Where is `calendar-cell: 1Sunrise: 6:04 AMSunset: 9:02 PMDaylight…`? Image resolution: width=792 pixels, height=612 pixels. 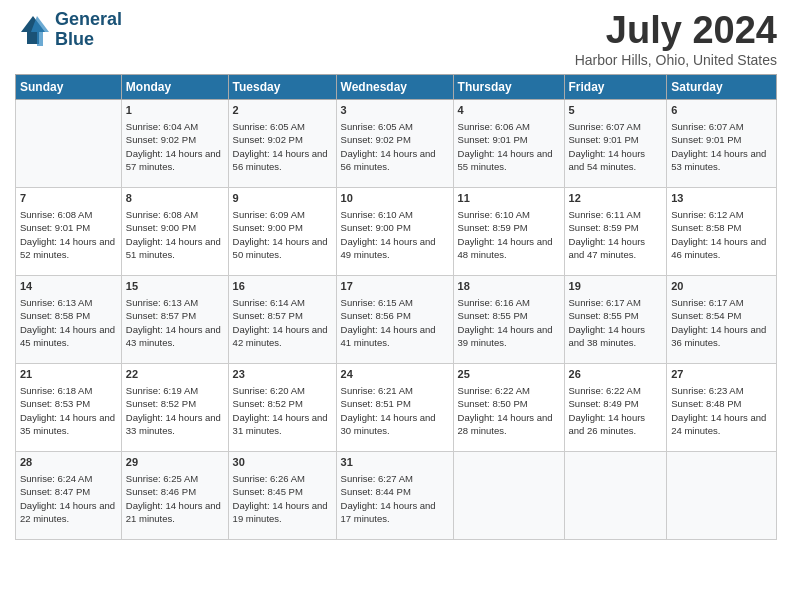 calendar-cell: 1Sunrise: 6:04 AMSunset: 9:02 PMDaylight… is located at coordinates (174, 143).